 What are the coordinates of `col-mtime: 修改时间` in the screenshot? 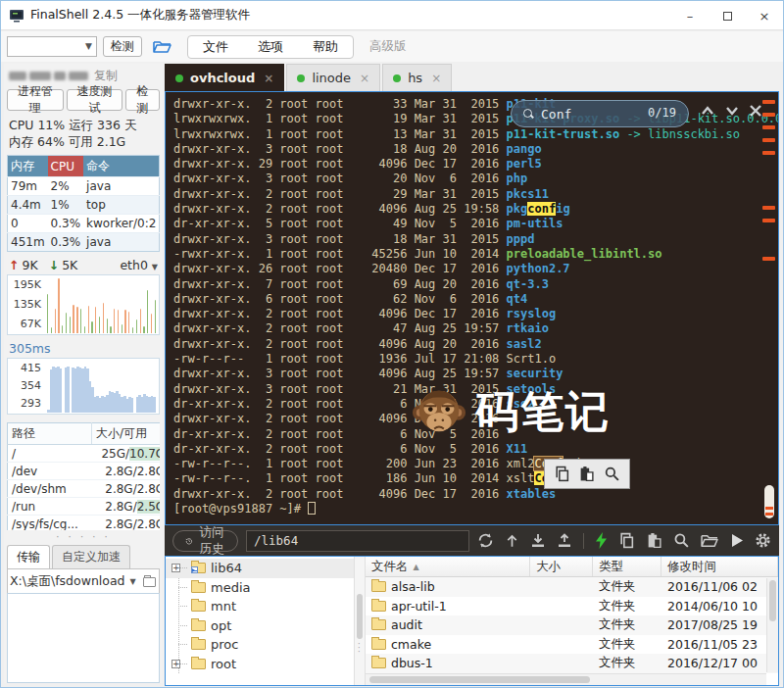 It's located at (719, 566).